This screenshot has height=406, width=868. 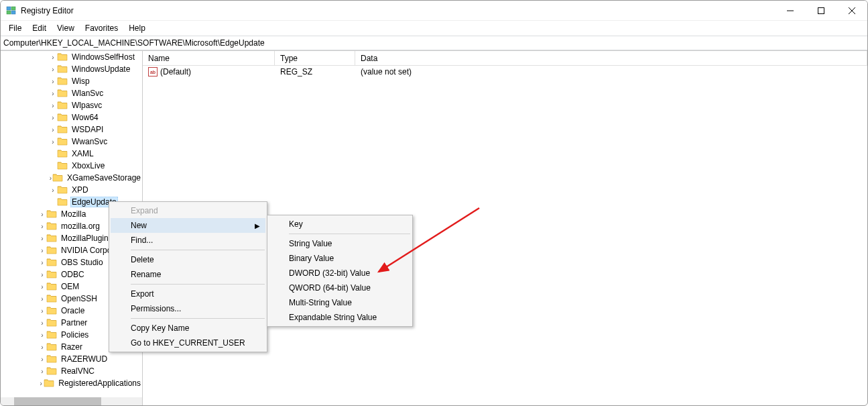 I want to click on menu-item-delete: Delete, so click(x=188, y=260).